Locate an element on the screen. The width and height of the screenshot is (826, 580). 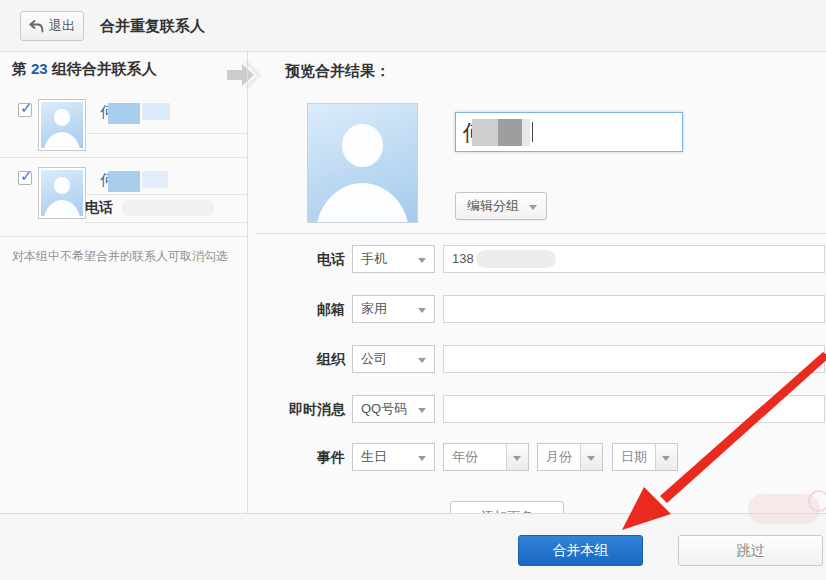
im-row: 即时消息 QQ号码 is located at coordinates (540, 409).